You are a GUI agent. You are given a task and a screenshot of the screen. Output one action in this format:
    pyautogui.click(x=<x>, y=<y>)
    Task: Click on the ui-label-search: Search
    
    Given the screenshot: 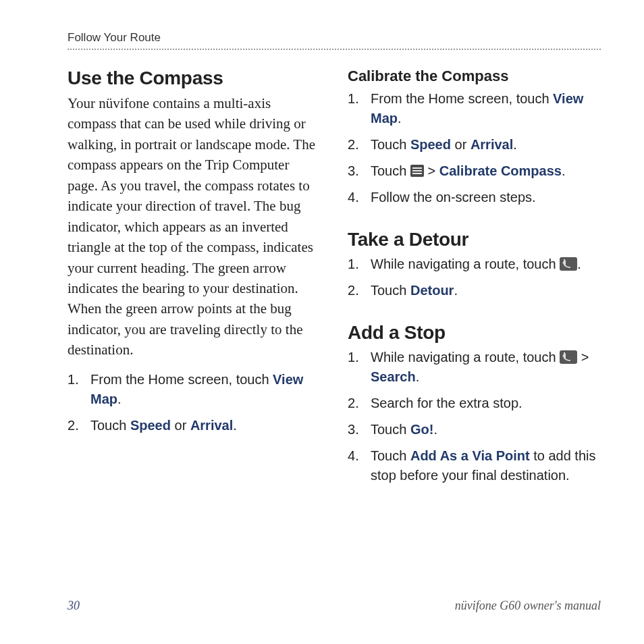 What is the action you would take?
    pyautogui.click(x=393, y=377)
    